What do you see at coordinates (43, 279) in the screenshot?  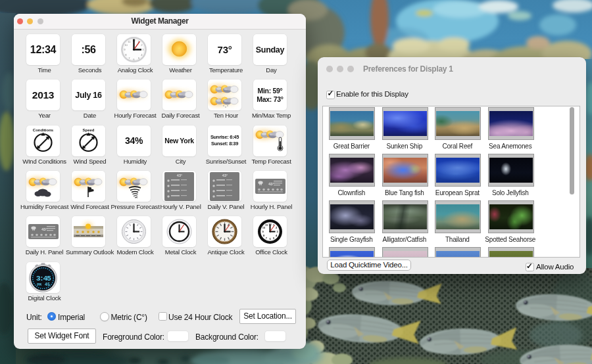 I see `svg-text: 3:45` at bounding box center [43, 279].